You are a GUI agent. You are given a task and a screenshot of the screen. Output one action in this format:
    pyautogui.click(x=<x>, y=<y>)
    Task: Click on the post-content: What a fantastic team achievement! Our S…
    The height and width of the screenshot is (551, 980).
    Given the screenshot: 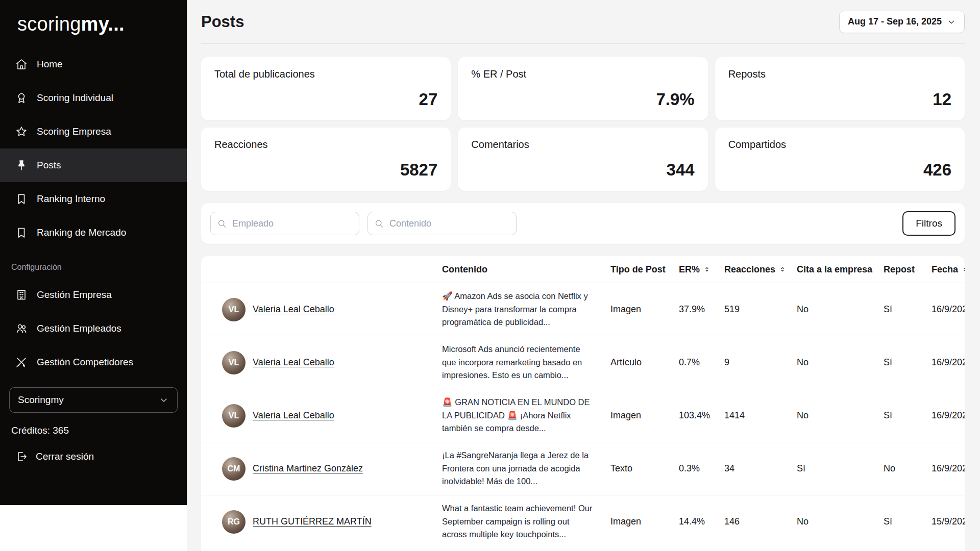 What is the action you would take?
    pyautogui.click(x=526, y=521)
    